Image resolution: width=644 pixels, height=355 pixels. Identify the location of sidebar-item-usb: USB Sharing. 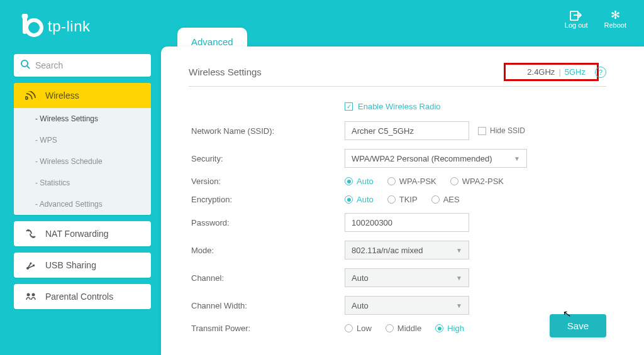
(82, 265).